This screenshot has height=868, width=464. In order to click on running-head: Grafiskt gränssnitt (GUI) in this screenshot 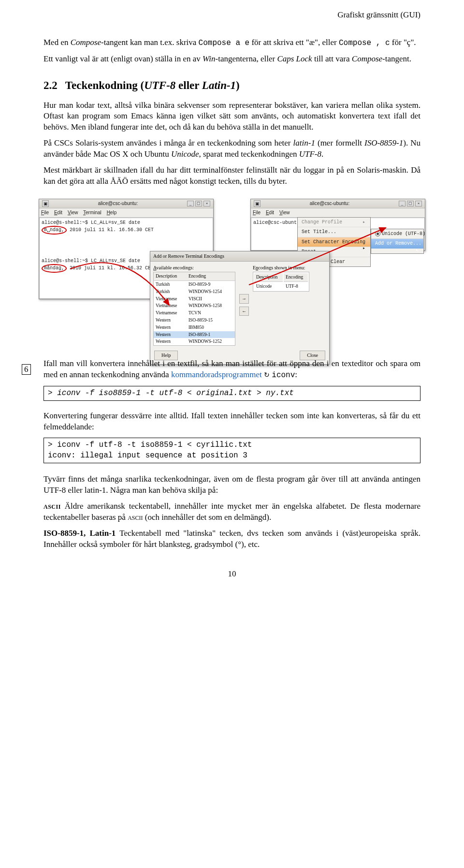, I will do `click(232, 15)`.